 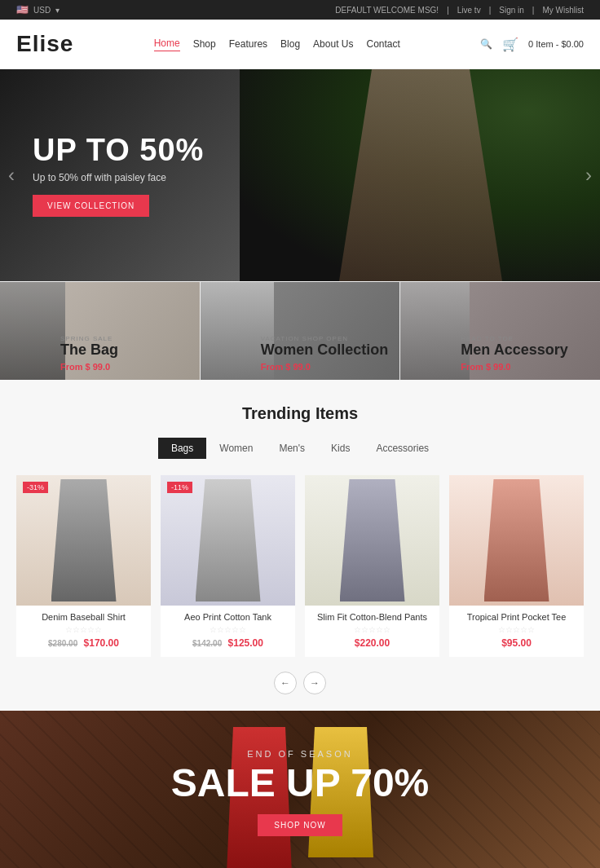 I want to click on product-card-4: Tropical Print Pocket Tee ☆☆☆☆☆ $95.00, so click(x=517, y=566).